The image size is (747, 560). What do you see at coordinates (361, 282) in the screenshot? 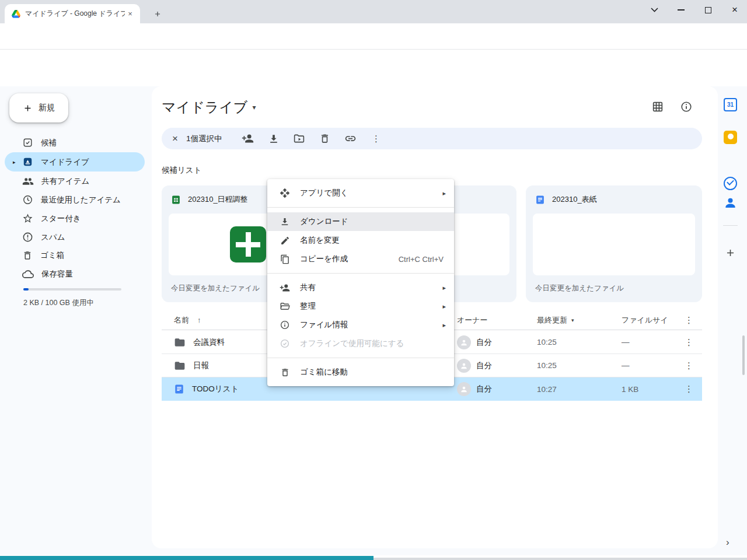
I see `context-menu: アプリで開く ▸ ダウンロード 名前を変更 コピーを作成 Ctrl+C Ctrl…` at bounding box center [361, 282].